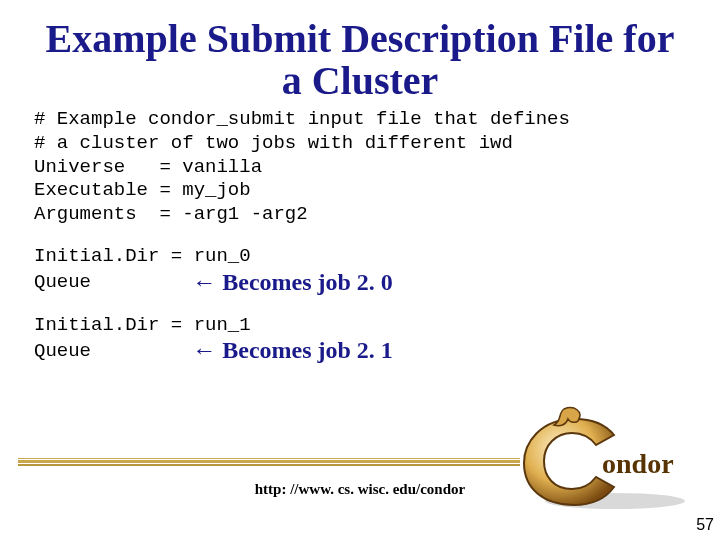  Describe the element at coordinates (108, 351) in the screenshot. I see `queue-1-label: Queue` at that location.